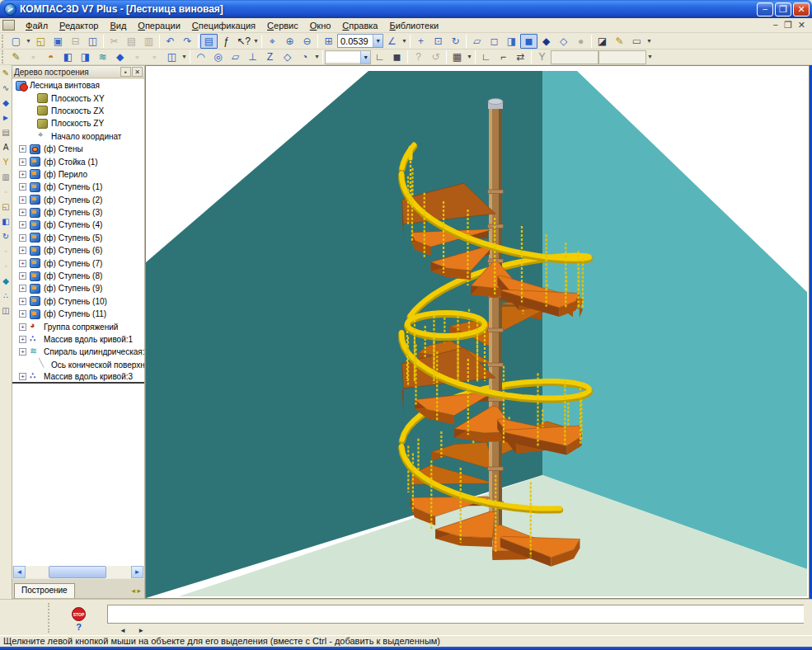  What do you see at coordinates (201, 57) in the screenshot?
I see `surface-extrude-button: ◠` at bounding box center [201, 57].